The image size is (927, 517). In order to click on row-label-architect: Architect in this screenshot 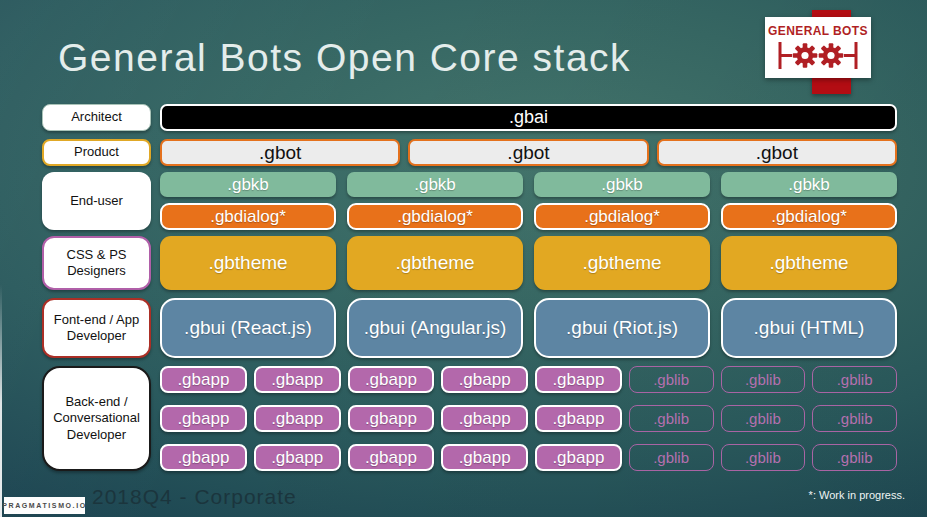, I will do `click(96, 118)`.